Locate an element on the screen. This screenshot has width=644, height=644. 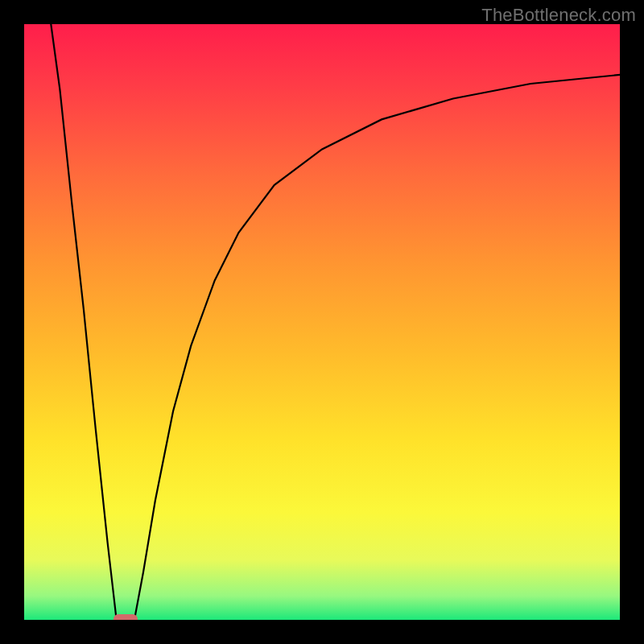
left-branch-curve is located at coordinates (84, 322).